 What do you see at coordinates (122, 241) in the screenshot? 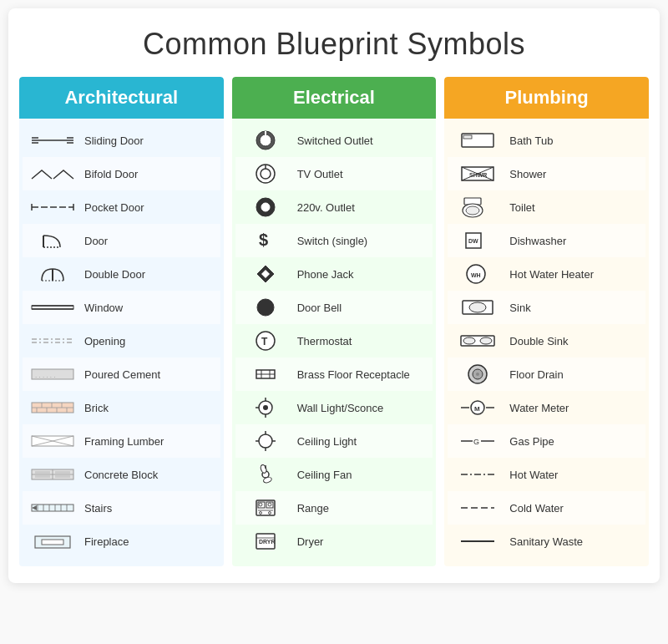
I see `list-item: Door` at bounding box center [122, 241].